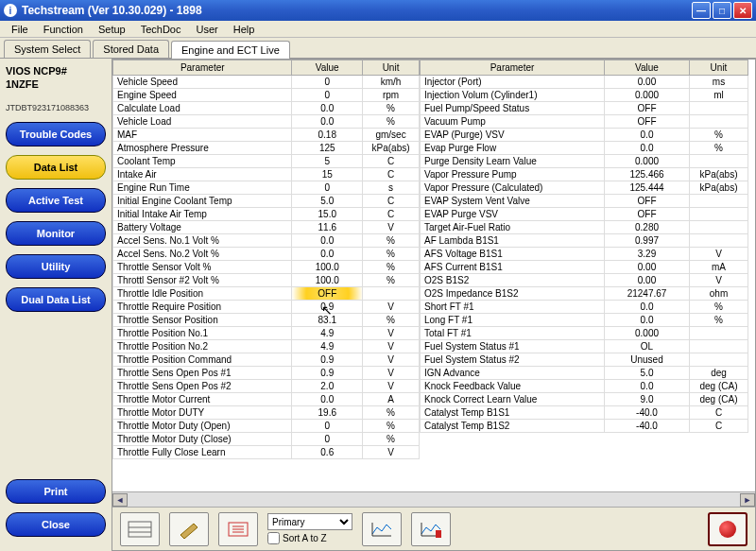 The height and width of the screenshot is (551, 756). Describe the element at coordinates (161, 29) in the screenshot. I see `menu-techdoc: TechDoc` at that location.